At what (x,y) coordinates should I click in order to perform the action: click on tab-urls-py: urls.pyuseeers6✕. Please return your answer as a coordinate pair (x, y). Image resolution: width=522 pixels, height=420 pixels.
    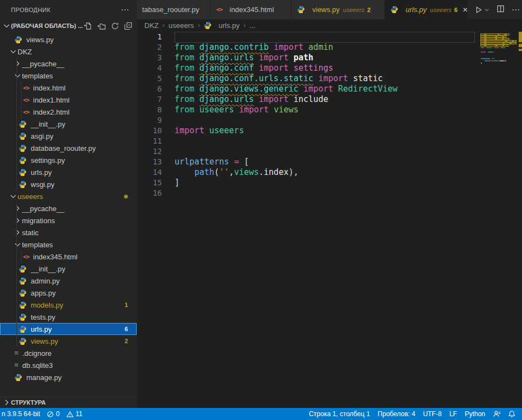
    Looking at the image, I should click on (426, 10).